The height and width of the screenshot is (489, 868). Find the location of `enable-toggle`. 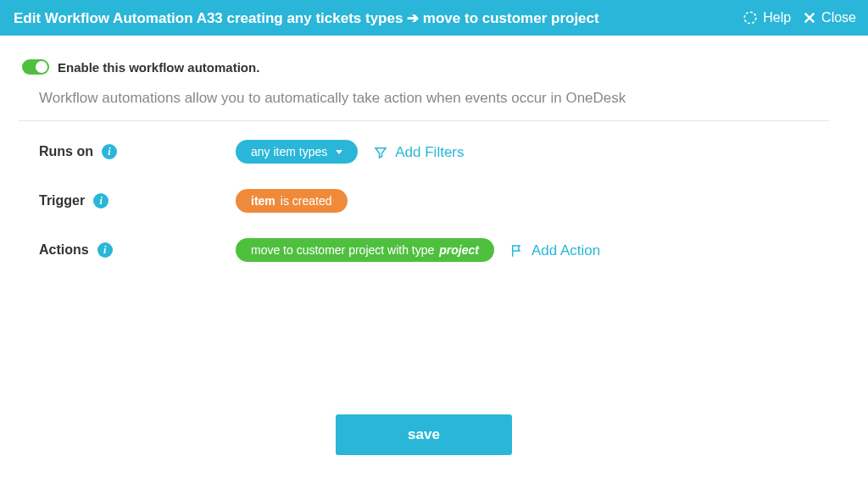

enable-toggle is located at coordinates (36, 67).